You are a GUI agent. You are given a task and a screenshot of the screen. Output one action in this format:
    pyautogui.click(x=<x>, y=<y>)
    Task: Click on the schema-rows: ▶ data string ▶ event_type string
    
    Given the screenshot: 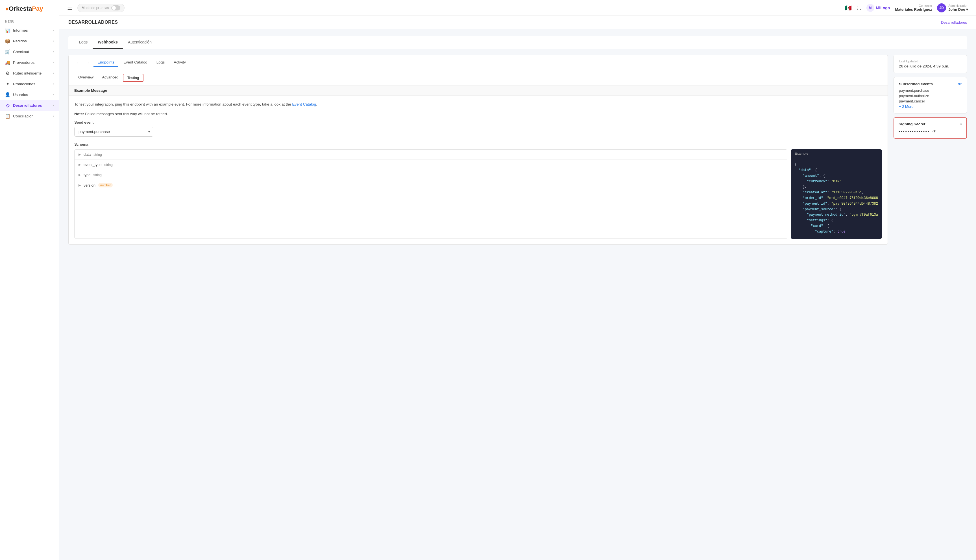 What is the action you would take?
    pyautogui.click(x=431, y=170)
    